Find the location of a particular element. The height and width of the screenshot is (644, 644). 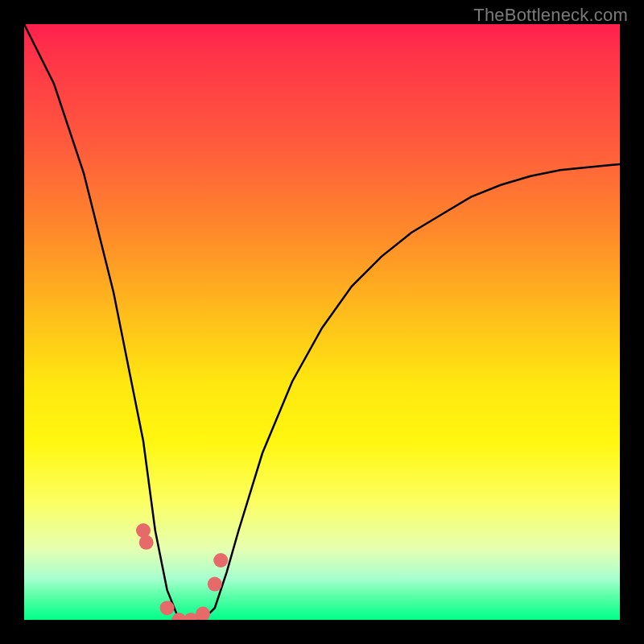

watermark-text: TheBottleneck.com is located at coordinates (551, 15).